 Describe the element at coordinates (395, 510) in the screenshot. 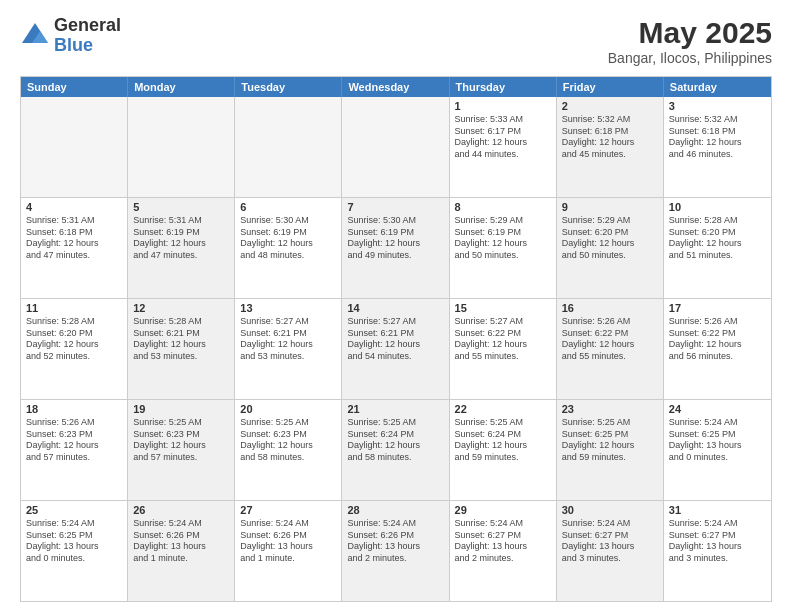

I see `day-number: 28` at that location.